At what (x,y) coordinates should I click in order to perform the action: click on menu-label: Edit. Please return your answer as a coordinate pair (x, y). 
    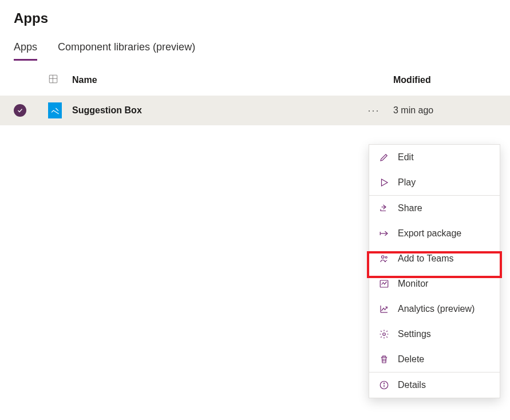
    Looking at the image, I should click on (406, 157).